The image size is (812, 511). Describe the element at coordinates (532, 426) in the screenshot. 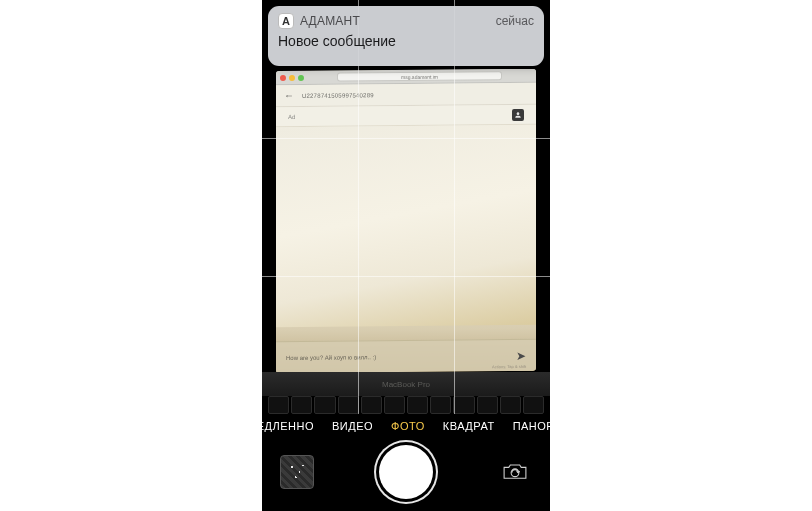

I see `mode-pano: ПАНОРА` at that location.